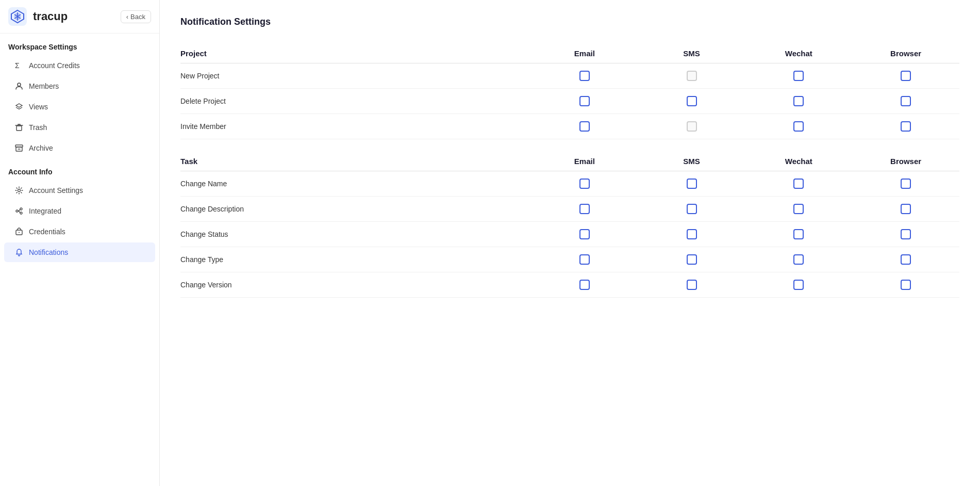 This screenshot has height=486, width=980. Describe the element at coordinates (906, 101) in the screenshot. I see `delete-project-browser-checkbox` at that location.